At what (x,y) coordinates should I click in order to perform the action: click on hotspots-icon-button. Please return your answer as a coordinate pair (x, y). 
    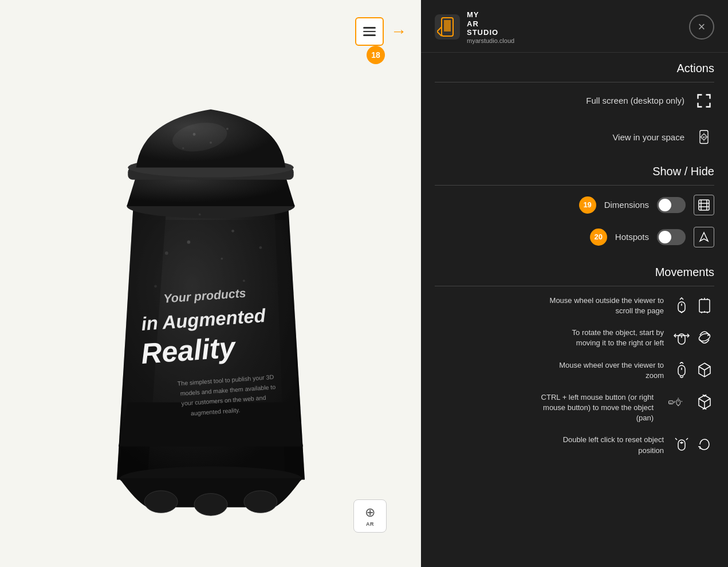
    Looking at the image, I should click on (704, 237).